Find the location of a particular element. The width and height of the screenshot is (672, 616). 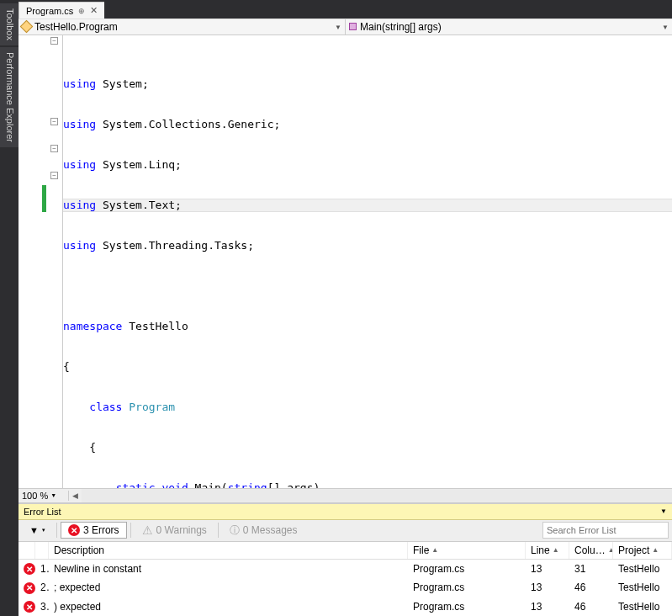

header-icon is located at coordinates (27, 550).